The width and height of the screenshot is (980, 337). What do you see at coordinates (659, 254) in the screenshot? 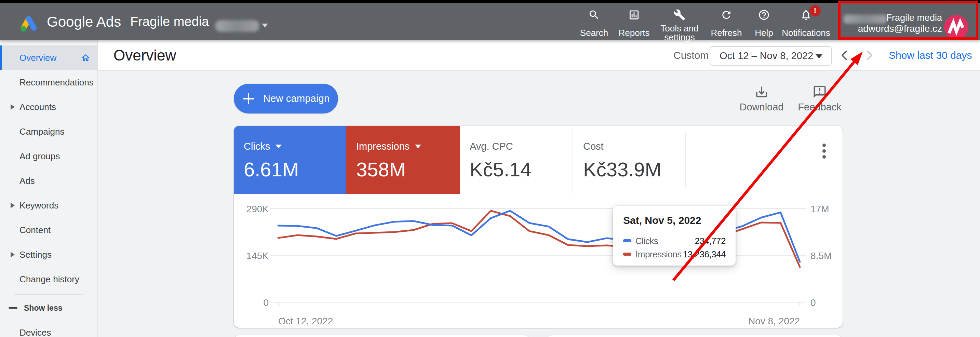
I see `tooltip-label: Impressions` at bounding box center [659, 254].